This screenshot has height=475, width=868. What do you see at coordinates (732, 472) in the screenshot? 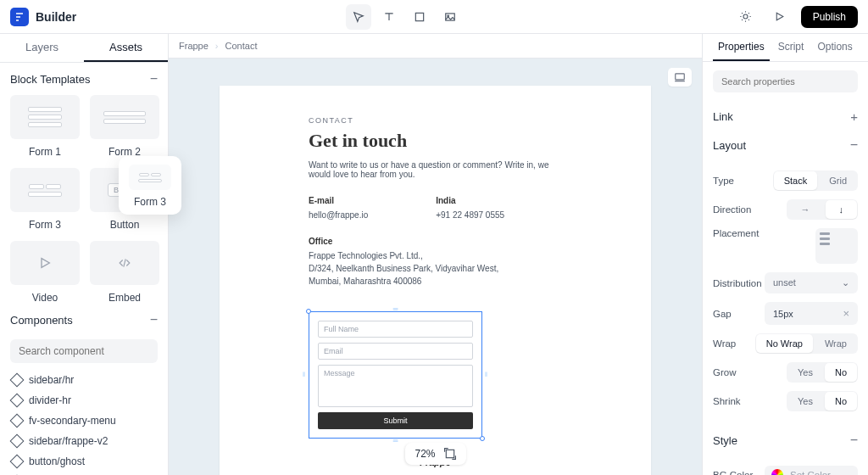
I see `bgcolor-label: BG Color` at bounding box center [732, 472].